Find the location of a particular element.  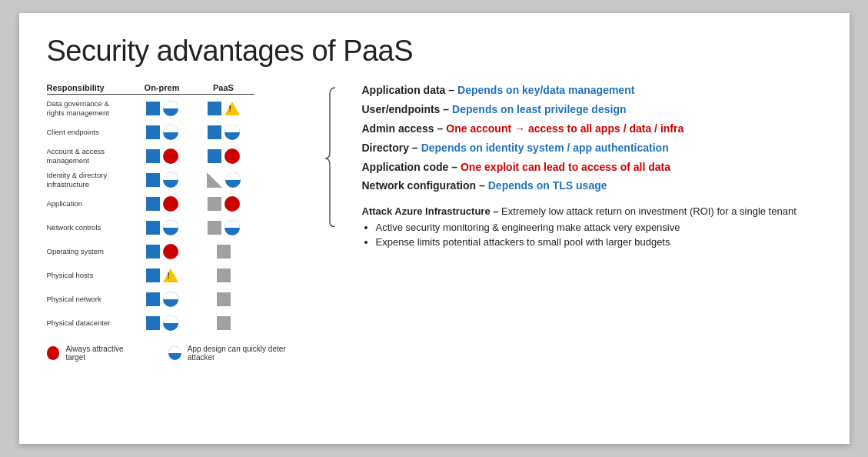

attack-section: Attack Azure Infrastructure – Extremely … is located at coordinates (592, 226).